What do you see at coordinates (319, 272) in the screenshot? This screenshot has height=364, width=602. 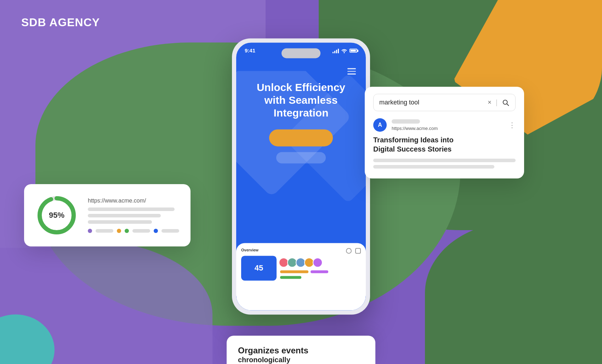 I see `dash-bar-purple` at bounding box center [319, 272].